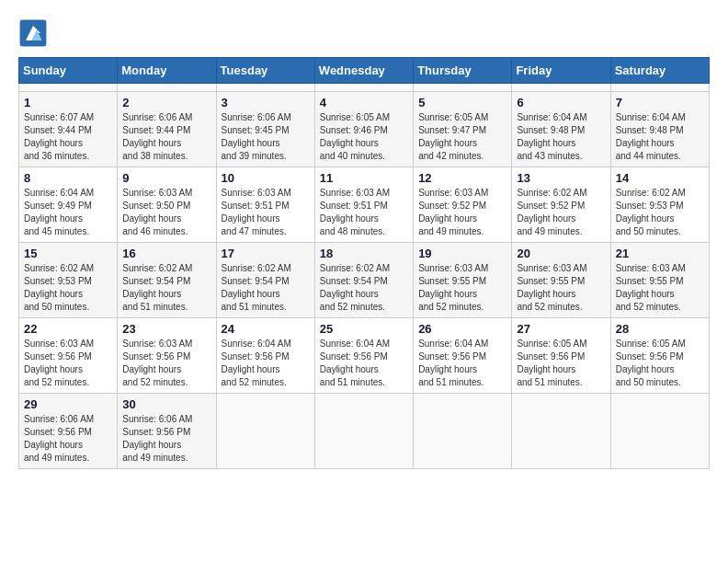 Image resolution: width=728 pixels, height=563 pixels. What do you see at coordinates (463, 71) in the screenshot?
I see `col-header-thursday: Thursday` at bounding box center [463, 71].